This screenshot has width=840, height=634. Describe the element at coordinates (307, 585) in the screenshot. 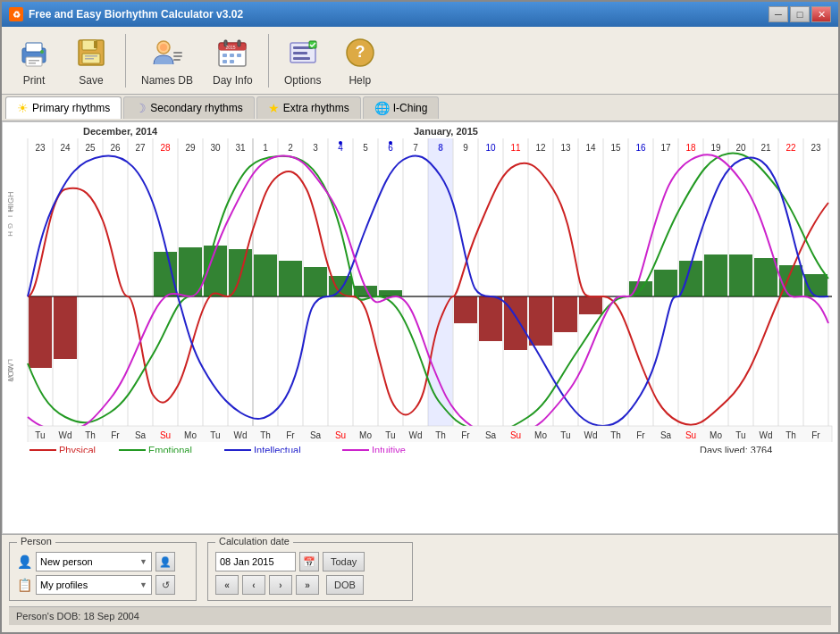

I see `nav-next-next-button: »` at that location.